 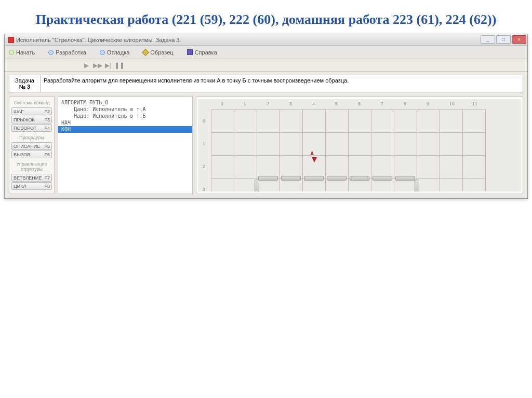 What do you see at coordinates (428, 104) in the screenshot?
I see `col-label: 9` at bounding box center [428, 104].